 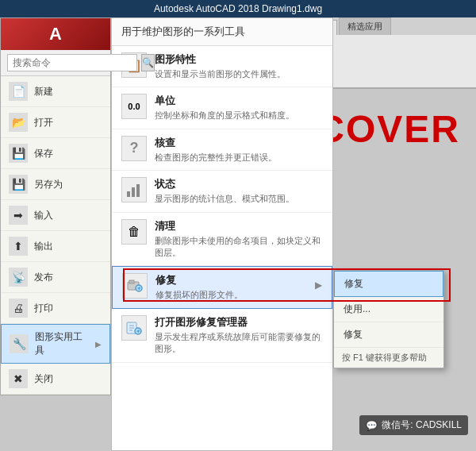 What do you see at coordinates (389, 284) in the screenshot?
I see `submenu-item-recover: 修复` at bounding box center [389, 284].